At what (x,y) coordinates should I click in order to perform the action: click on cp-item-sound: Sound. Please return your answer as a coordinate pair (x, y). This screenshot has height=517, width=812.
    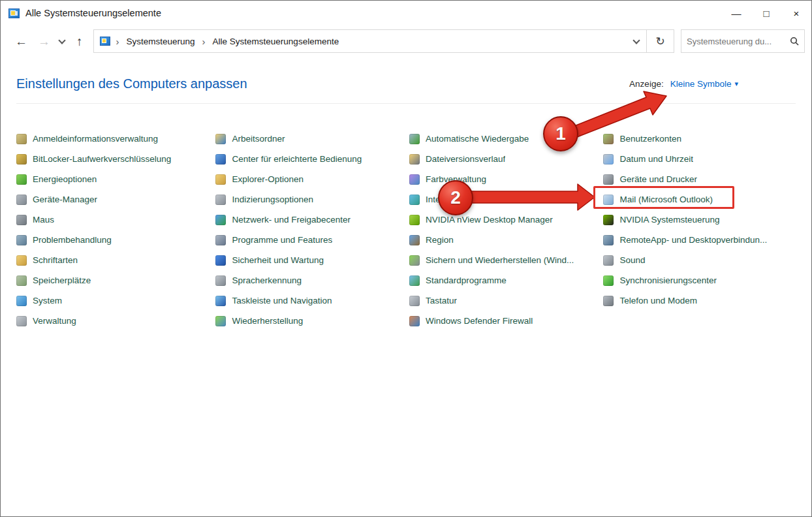
    Looking at the image, I should click on (700, 260).